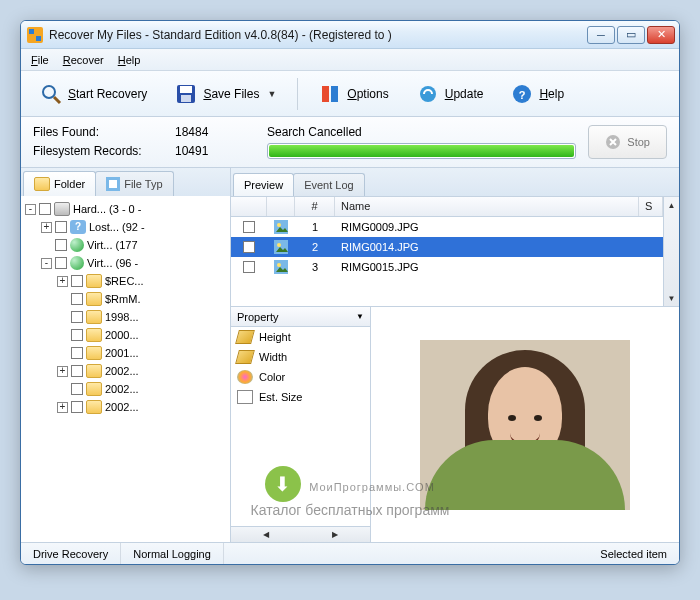  Describe the element at coordinates (300, 534) in the screenshot. I see `properties-scrollbar: ◀ ▶` at that location.